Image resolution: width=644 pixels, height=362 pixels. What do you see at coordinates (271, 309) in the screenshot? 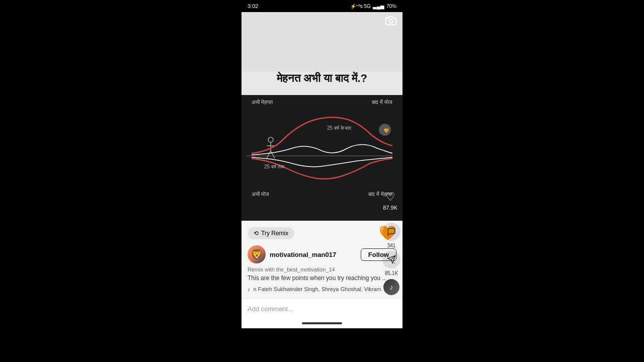
I see `comment-placeholder: Add comment...` at bounding box center [271, 309].